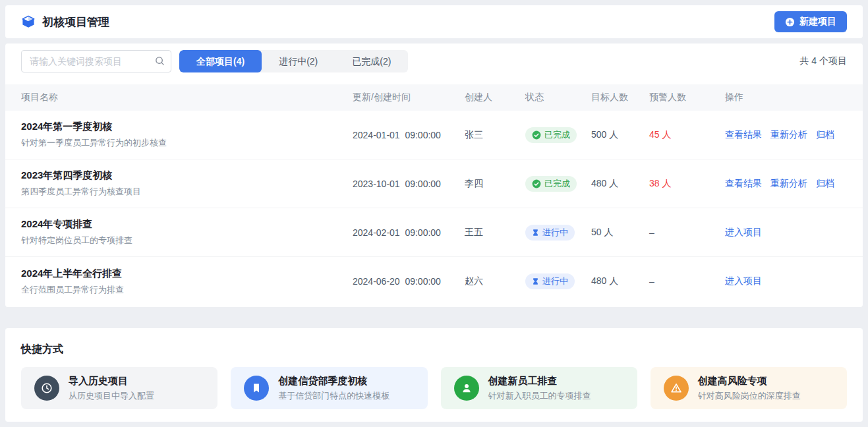 This screenshot has width=868, height=427. What do you see at coordinates (495, 281) in the screenshot?
I see `project-creator: 赵六` at bounding box center [495, 281].